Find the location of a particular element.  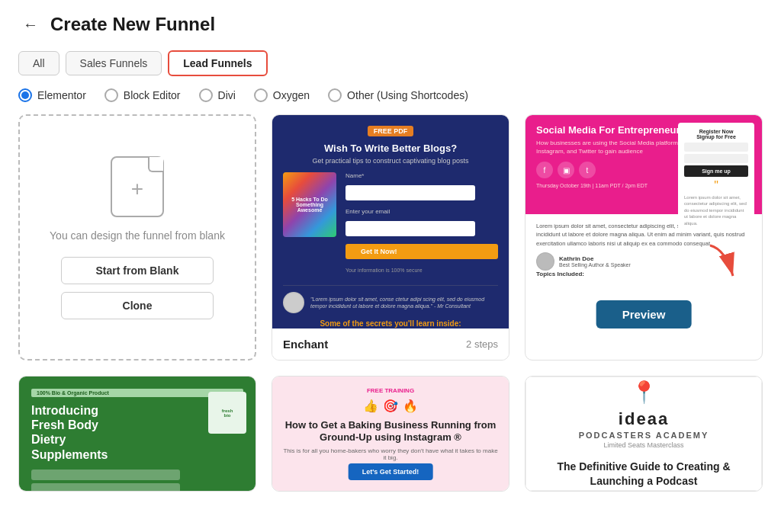

radio-circle-divi is located at coordinates (206, 95).